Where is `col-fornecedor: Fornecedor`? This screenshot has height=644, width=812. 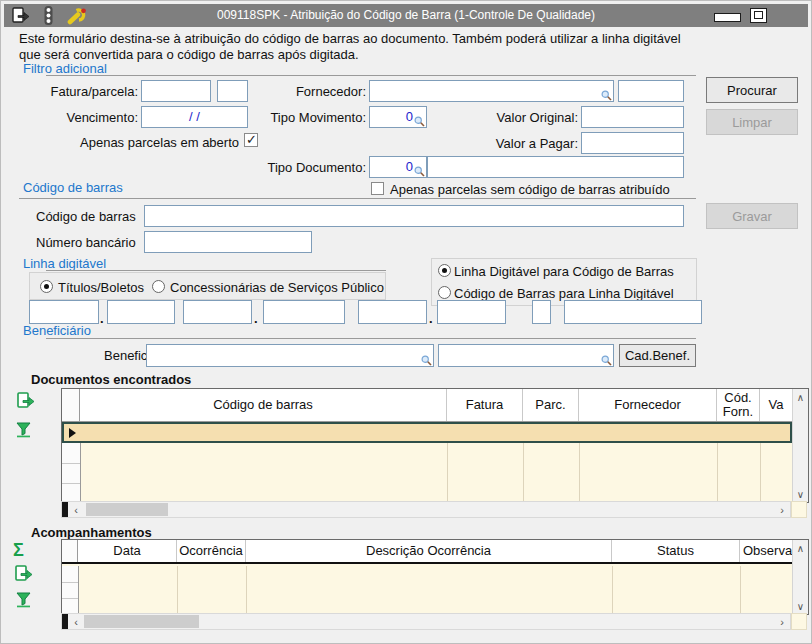 col-fornecedor: Fornecedor is located at coordinates (648, 405).